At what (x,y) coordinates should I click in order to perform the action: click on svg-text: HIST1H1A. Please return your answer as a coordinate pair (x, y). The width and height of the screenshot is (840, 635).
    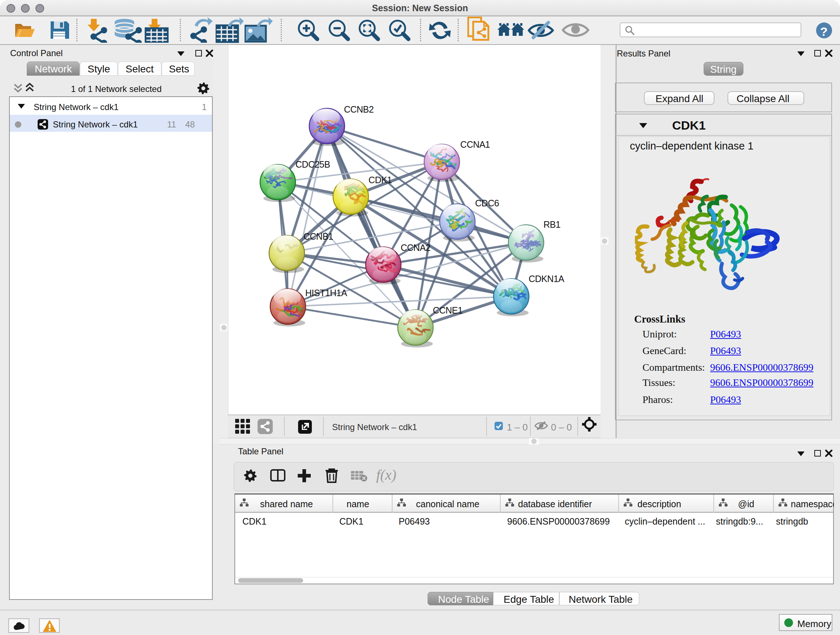
    Looking at the image, I should click on (327, 293).